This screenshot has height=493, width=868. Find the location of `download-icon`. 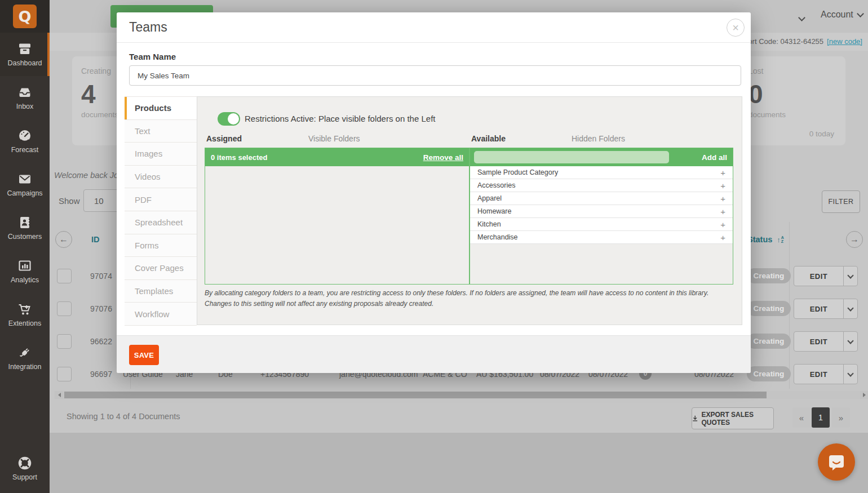

download-icon is located at coordinates (695, 418).